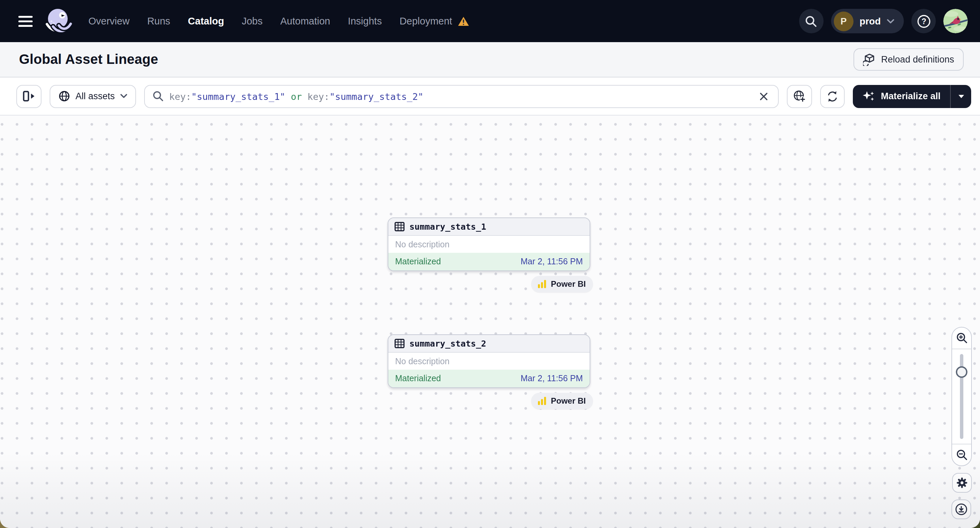 This screenshot has height=528, width=980. I want to click on refresh-icon, so click(832, 96).